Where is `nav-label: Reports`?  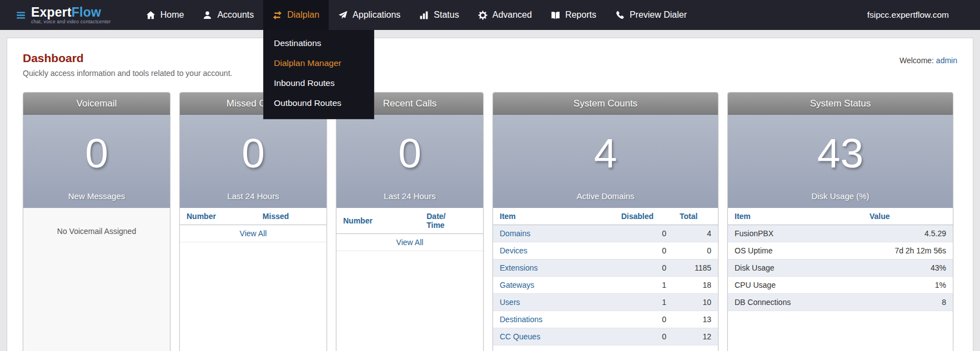 nav-label: Reports is located at coordinates (581, 15).